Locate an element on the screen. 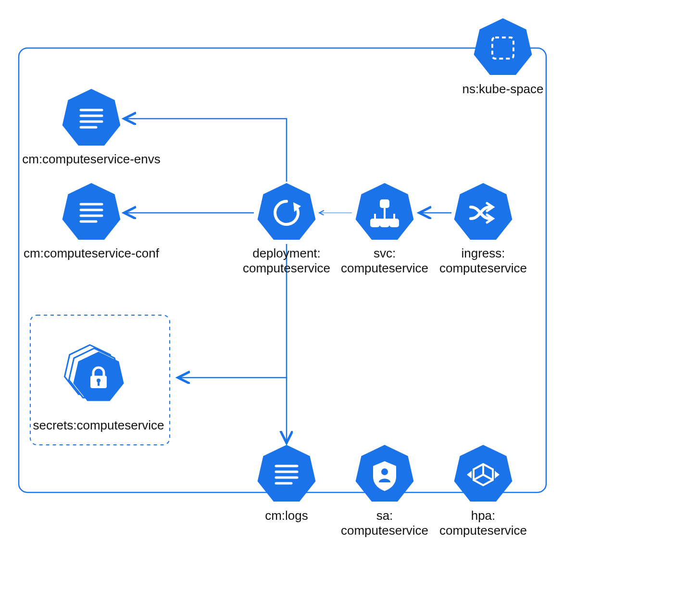 This screenshot has height=601, width=700. node-namespace is located at coordinates (503, 47).